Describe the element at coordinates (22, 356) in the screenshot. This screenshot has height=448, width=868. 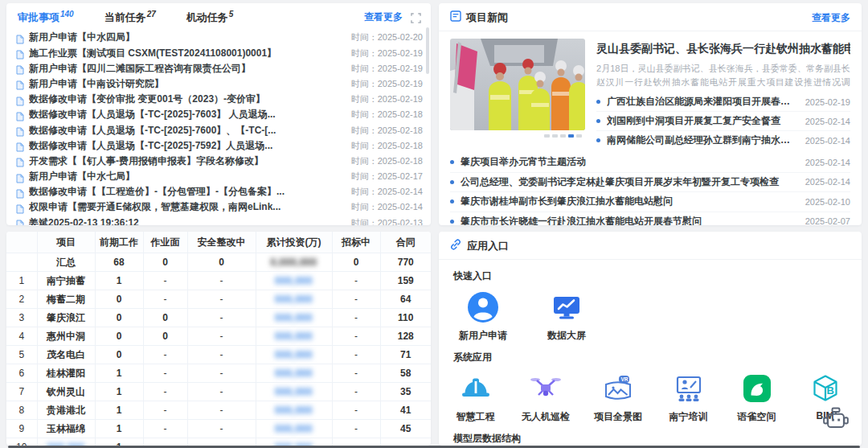
I see `row-index: 5` at that location.